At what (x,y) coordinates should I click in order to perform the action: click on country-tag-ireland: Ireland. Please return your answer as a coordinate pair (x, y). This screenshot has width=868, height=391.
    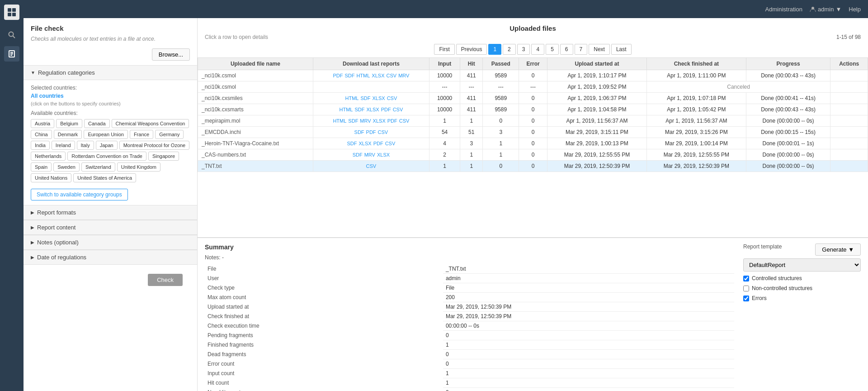
    Looking at the image, I should click on (63, 145).